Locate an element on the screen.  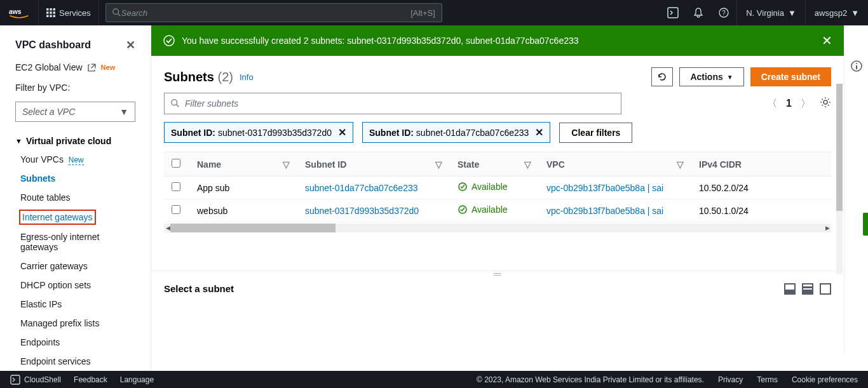
info-rail is located at coordinates (856, 202).